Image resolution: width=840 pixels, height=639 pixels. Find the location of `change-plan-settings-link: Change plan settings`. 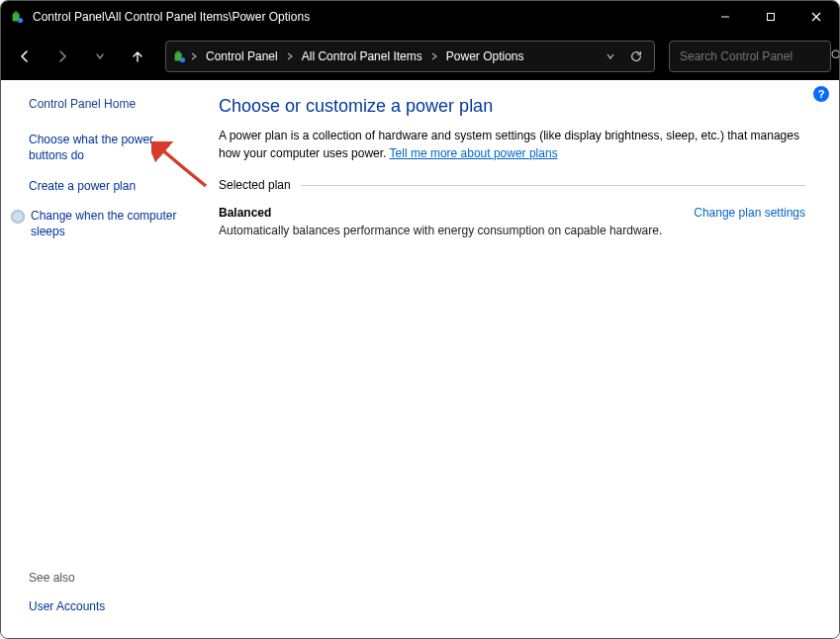

change-plan-settings-link: Change plan settings is located at coordinates (750, 213).